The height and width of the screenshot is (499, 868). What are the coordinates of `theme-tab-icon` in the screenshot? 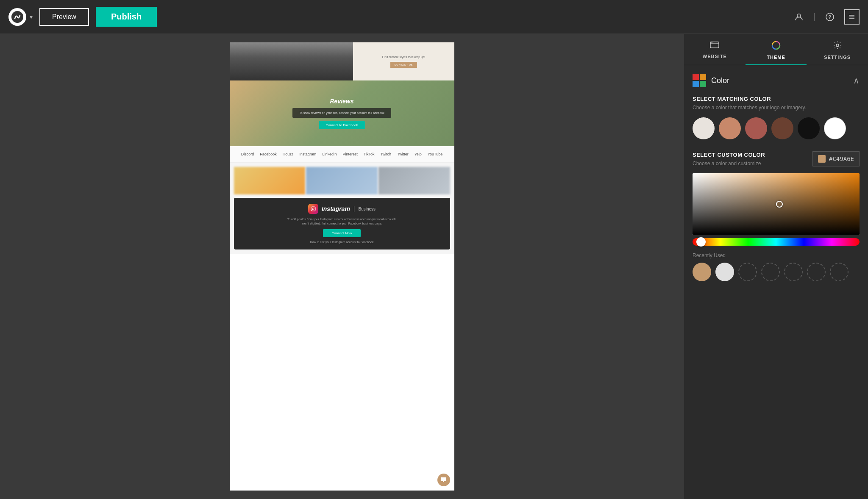 It's located at (776, 47).